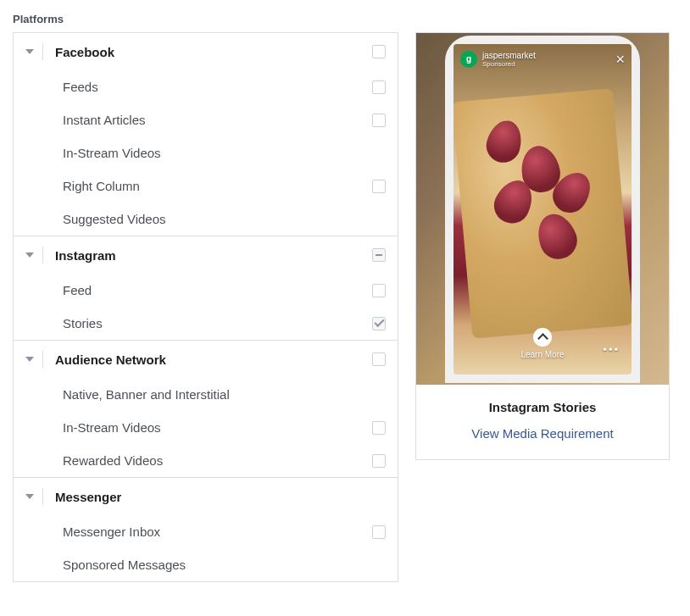 This screenshot has width=690, height=616. I want to click on placement-label: Feed, so click(217, 290).